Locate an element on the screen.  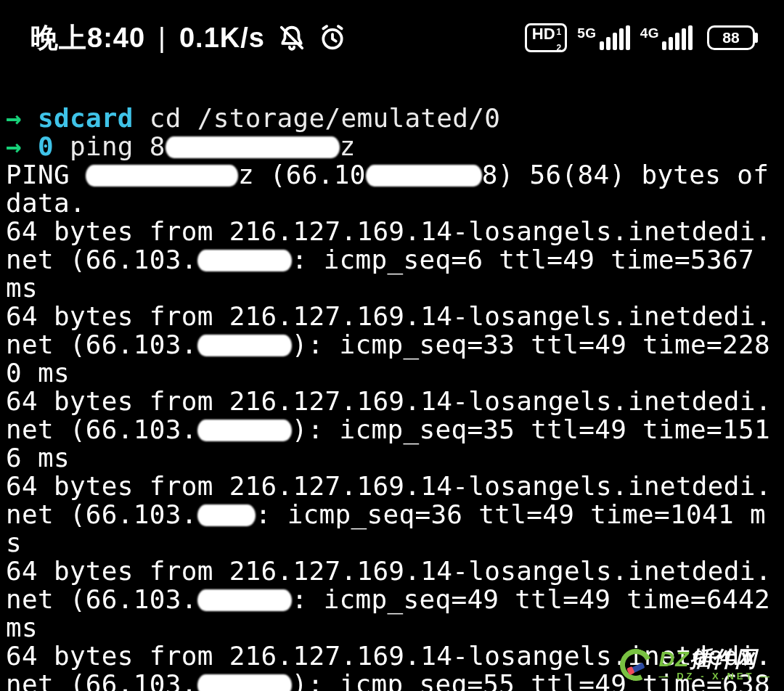
hd-sub: 2 is located at coordinates (559, 48).